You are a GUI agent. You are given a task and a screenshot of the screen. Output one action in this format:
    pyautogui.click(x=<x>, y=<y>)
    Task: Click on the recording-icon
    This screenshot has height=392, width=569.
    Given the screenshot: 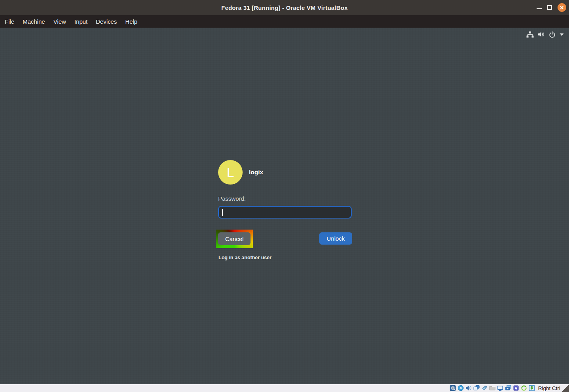 What is the action you would take?
    pyautogui.click(x=508, y=388)
    